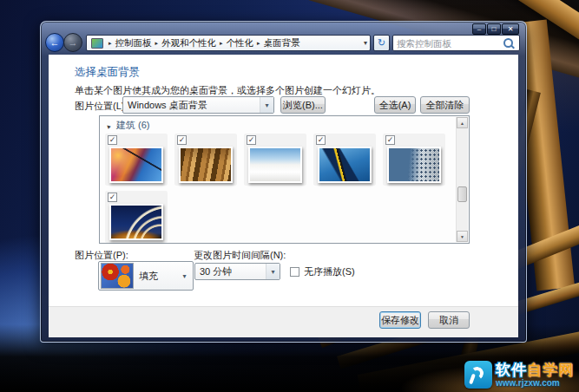 Image resolution: width=579 pixels, height=392 pixels. What do you see at coordinates (101, 106) in the screenshot?
I see `picture-location-label: 图片位置(L):` at bounding box center [101, 106].